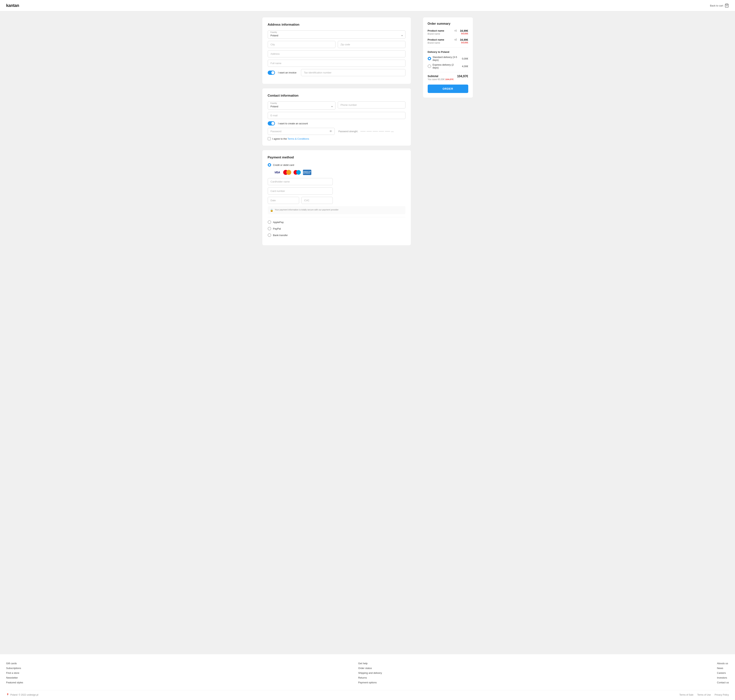 This screenshot has width=735, height=700. I want to click on bank-transfer-option: Bank transfer, so click(337, 235).